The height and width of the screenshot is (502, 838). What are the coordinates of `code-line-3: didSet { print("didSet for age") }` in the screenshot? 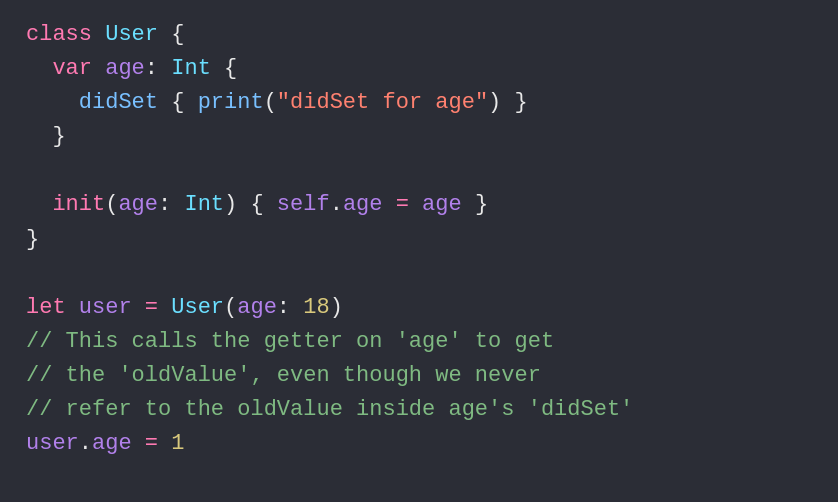 It's located at (419, 103).